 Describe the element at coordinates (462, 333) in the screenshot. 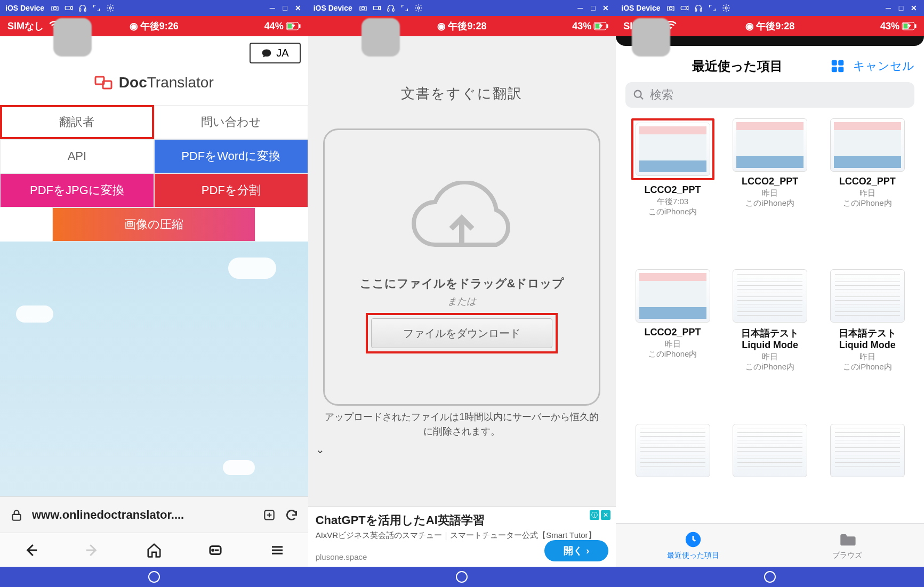

I see `download-button: ファイルをダウンロード` at that location.